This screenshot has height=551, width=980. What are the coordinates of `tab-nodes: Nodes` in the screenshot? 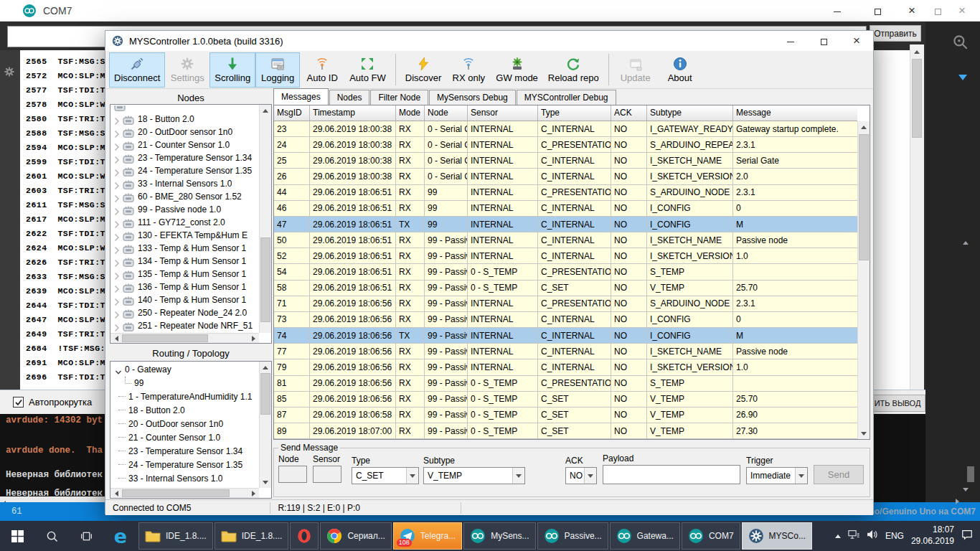 It's located at (350, 98).